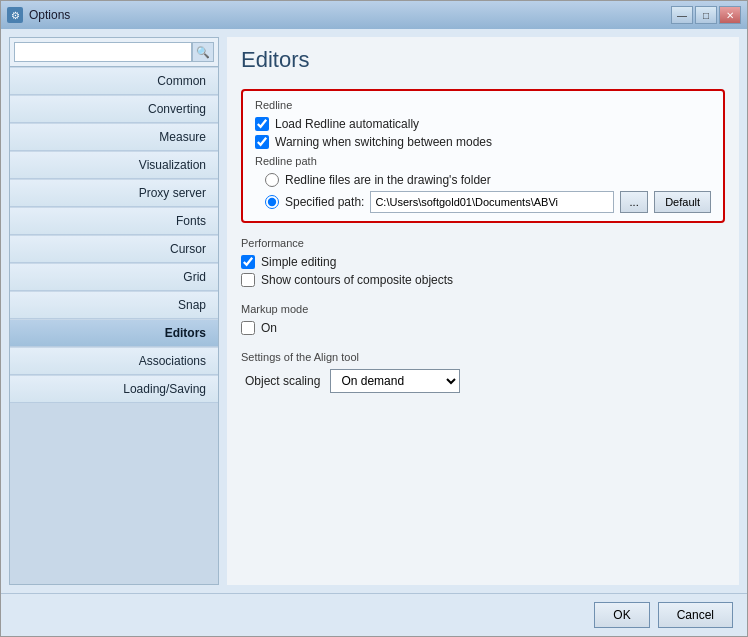 The width and height of the screenshot is (748, 637). What do you see at coordinates (488, 180) in the screenshot?
I see `radio-drawing-folder-row: Redline files are in the drawing's folde…` at bounding box center [488, 180].